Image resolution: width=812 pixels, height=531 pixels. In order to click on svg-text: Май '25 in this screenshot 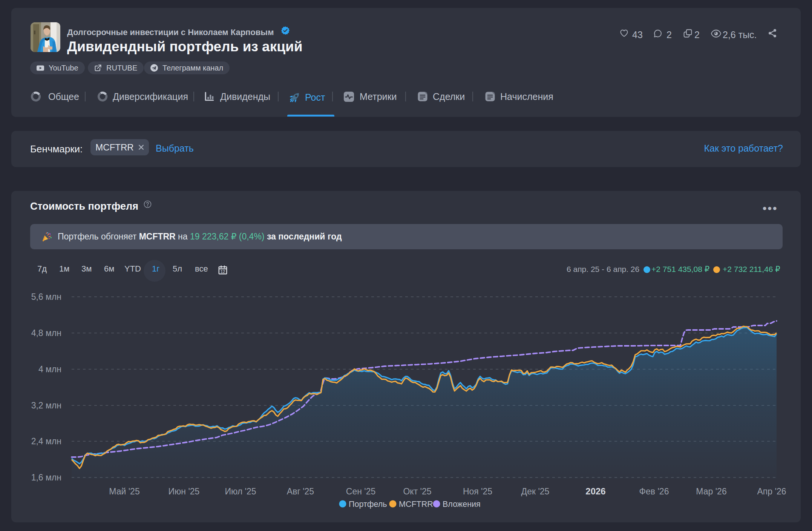, I will do `click(124, 491)`.